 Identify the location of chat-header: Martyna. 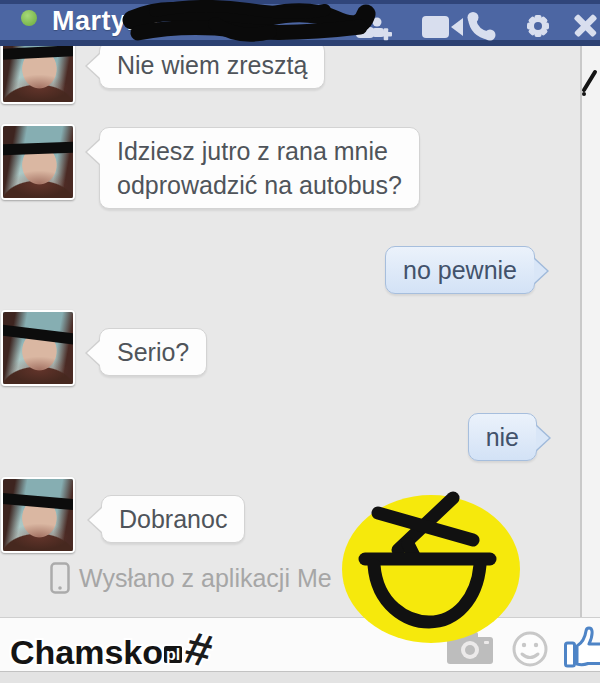
(300, 23).